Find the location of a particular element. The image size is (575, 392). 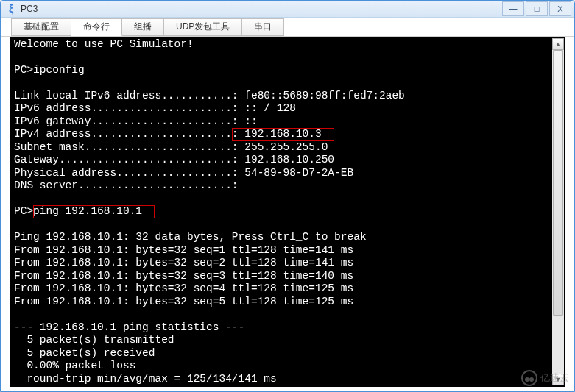

terminal-line: Ping 192.168.10.1: 32 data bytes, Press … is located at coordinates (287, 238).